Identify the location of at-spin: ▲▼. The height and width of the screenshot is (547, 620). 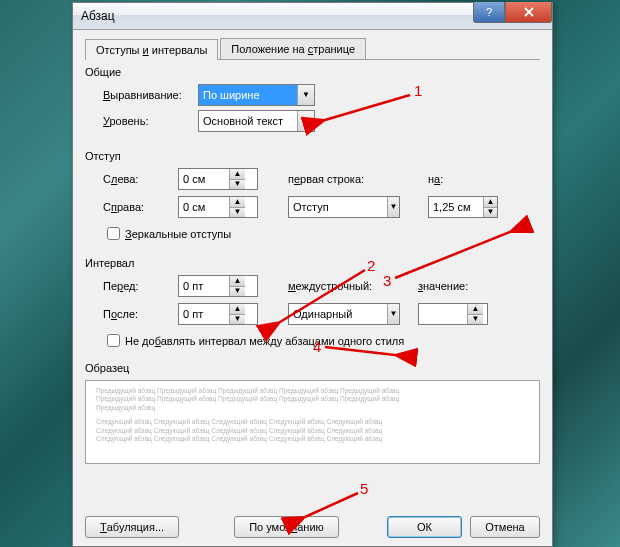
(453, 314).